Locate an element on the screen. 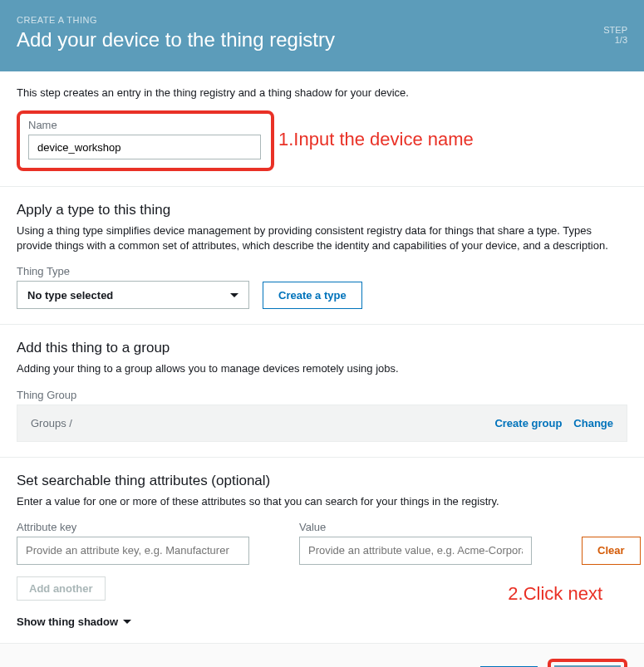 This screenshot has height=667, width=644. attr-section-title: Set searchable thing attributes (optiona… is located at coordinates (322, 481).